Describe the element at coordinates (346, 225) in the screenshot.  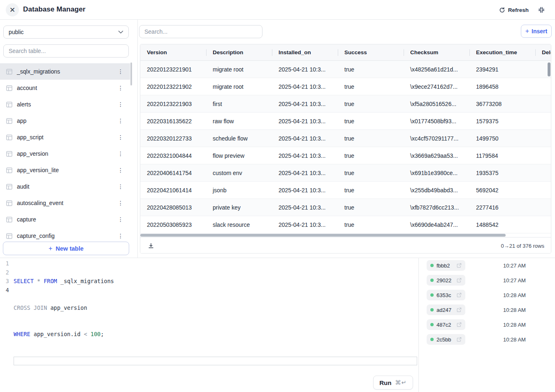
I see `table-row: 20220503085923 slack resource 2025-04-21…` at that location.